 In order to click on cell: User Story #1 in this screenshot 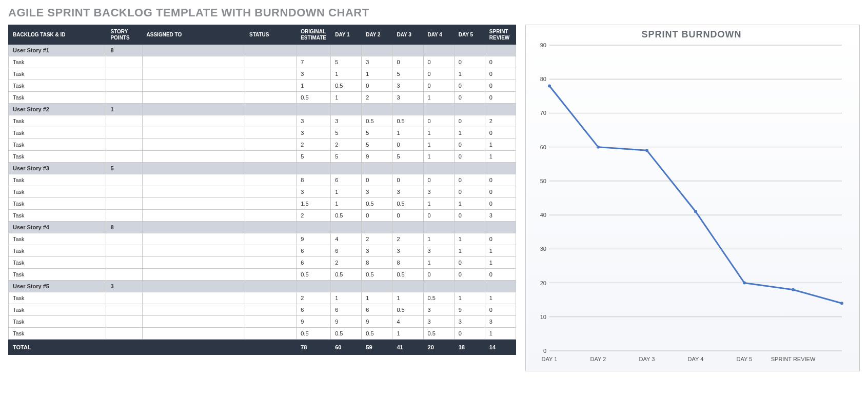, I will do `click(57, 50)`.